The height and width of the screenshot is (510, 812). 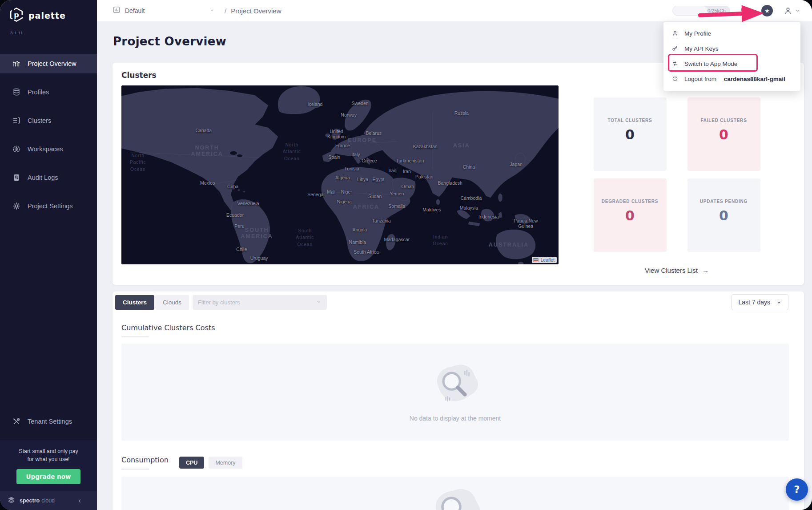 I want to click on sidebar-footer: spectro cloud ‹, so click(x=48, y=501).